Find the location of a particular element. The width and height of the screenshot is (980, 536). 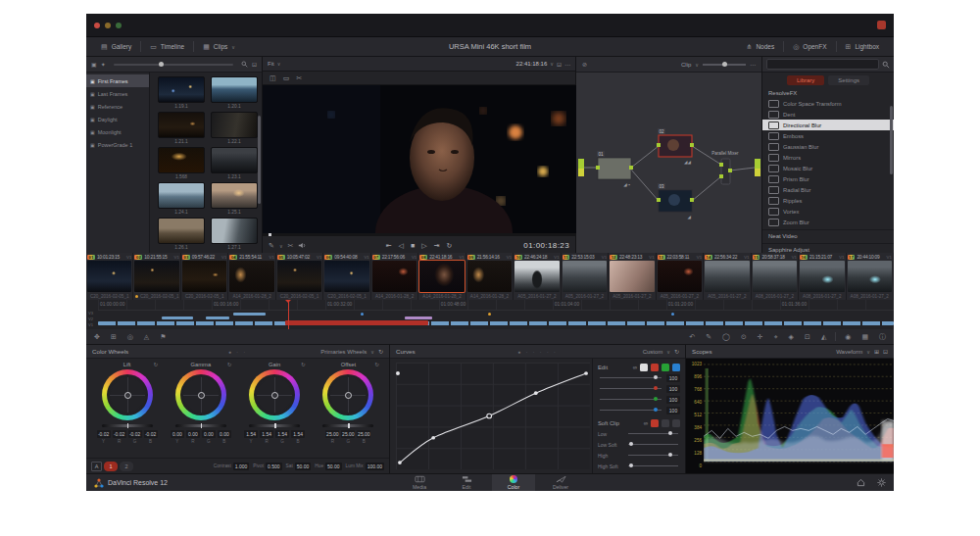

power-window-icon: ◯ is located at coordinates (726, 337).